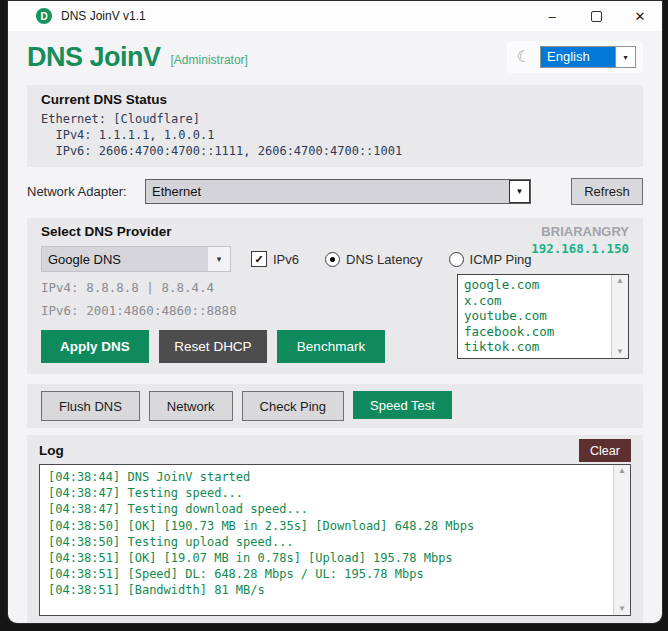 The width and height of the screenshot is (668, 631). Describe the element at coordinates (86, 192) in the screenshot. I see `network-adapter-label: Network Adapter:` at that location.